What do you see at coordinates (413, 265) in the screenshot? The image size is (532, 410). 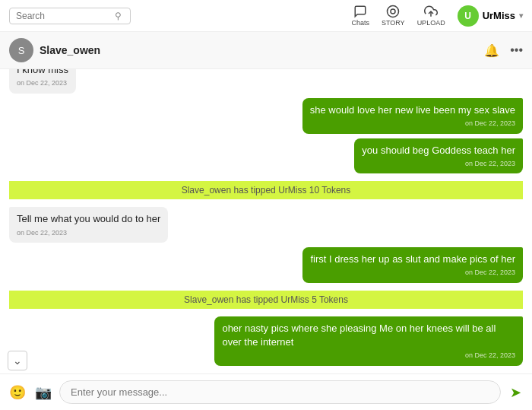 I see `message-bubble: first I dress her up as slut and make pi…` at bounding box center [413, 265].